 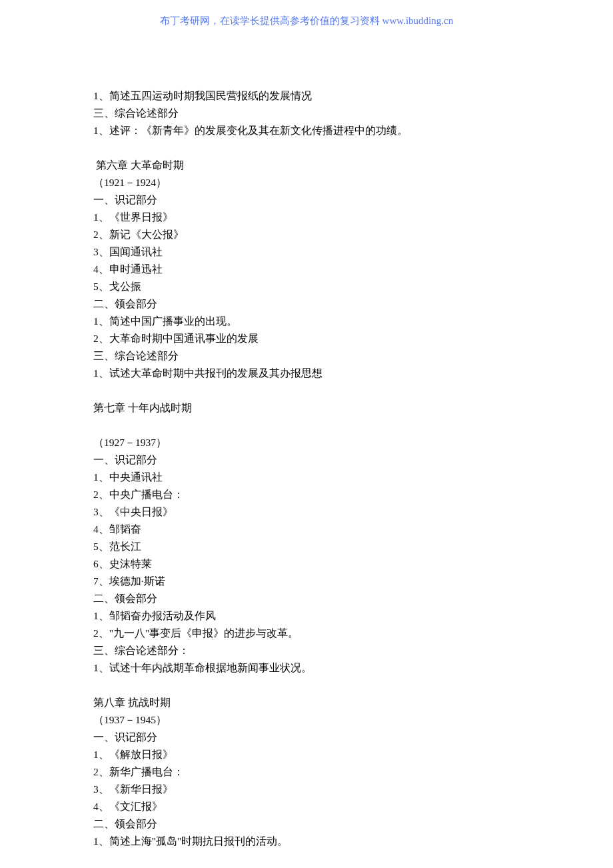 I want to click on text-line: 2、"九一八"事变后《申报》的进步与改革。, so click(x=306, y=633).